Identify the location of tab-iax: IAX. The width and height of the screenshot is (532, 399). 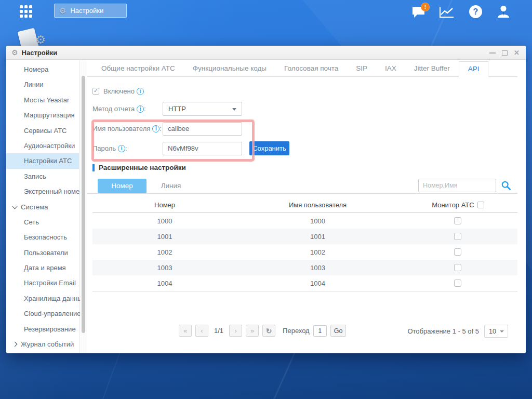
(391, 69).